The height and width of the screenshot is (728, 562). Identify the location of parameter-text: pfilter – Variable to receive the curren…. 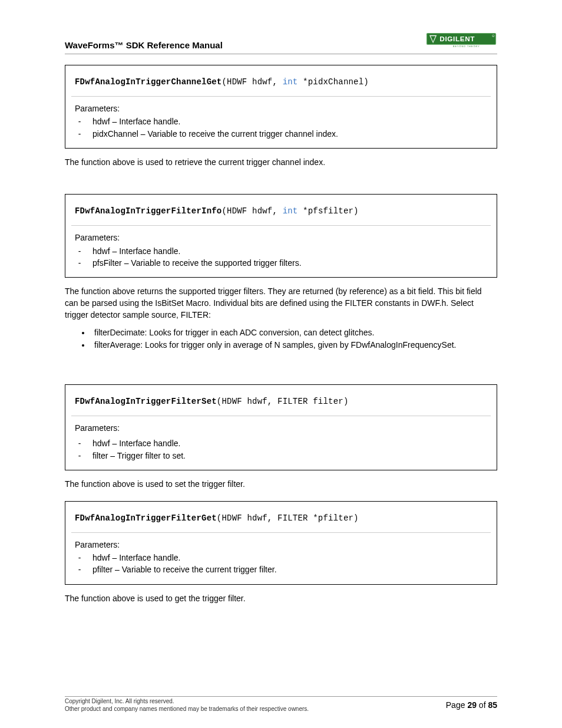
(185, 569).